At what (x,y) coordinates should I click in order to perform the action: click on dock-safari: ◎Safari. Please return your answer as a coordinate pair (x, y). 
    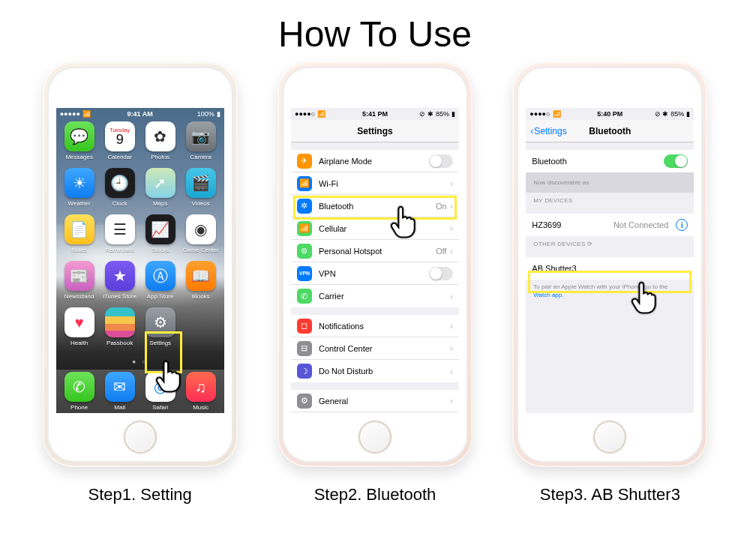
    Looking at the image, I should click on (160, 391).